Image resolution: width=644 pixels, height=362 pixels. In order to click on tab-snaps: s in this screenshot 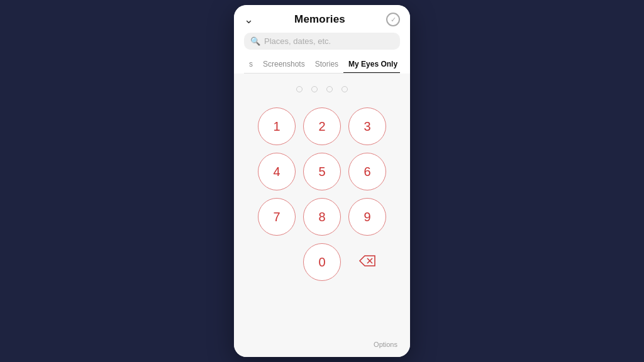, I will do `click(251, 65)`.